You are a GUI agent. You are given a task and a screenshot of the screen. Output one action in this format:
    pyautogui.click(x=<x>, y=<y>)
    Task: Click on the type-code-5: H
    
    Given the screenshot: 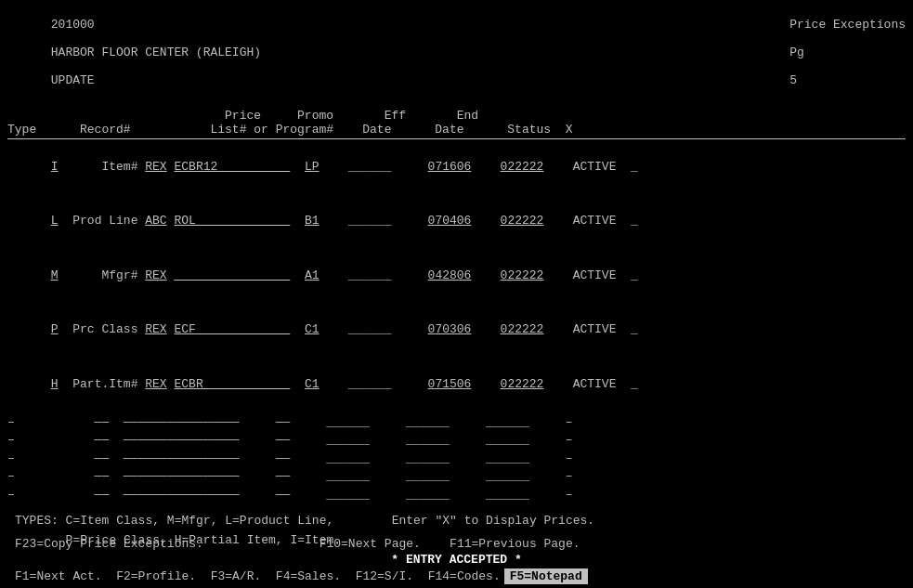 What is the action you would take?
    pyautogui.click(x=55, y=385)
    